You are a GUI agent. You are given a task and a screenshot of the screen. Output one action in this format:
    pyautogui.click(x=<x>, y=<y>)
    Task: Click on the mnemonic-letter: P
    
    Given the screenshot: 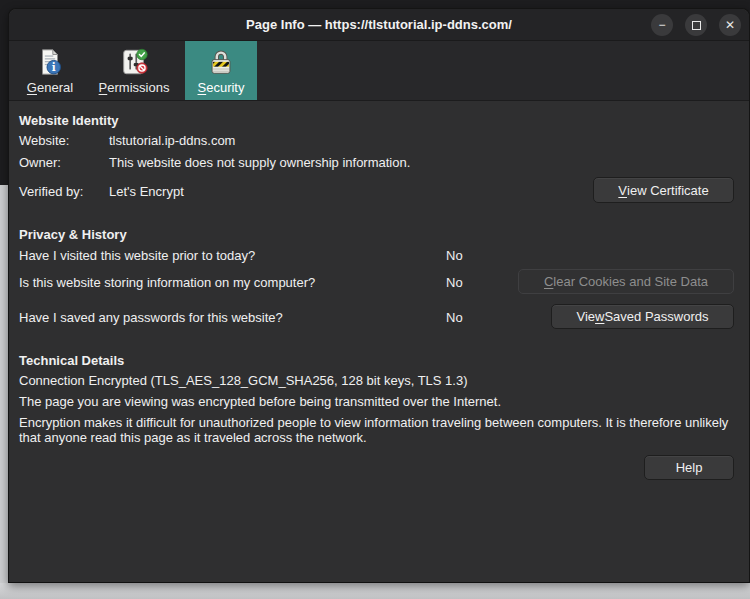 What is the action you would take?
    pyautogui.click(x=104, y=88)
    